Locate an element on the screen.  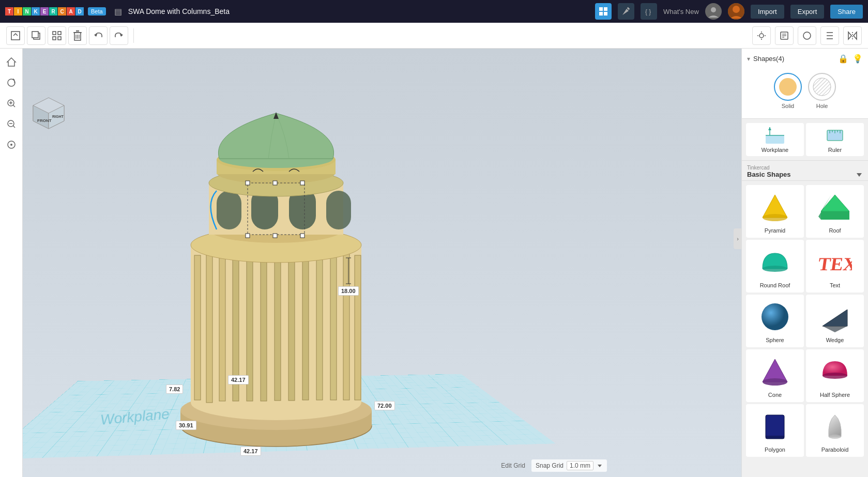
whats-new-btn: What's New is located at coordinates (681, 11).